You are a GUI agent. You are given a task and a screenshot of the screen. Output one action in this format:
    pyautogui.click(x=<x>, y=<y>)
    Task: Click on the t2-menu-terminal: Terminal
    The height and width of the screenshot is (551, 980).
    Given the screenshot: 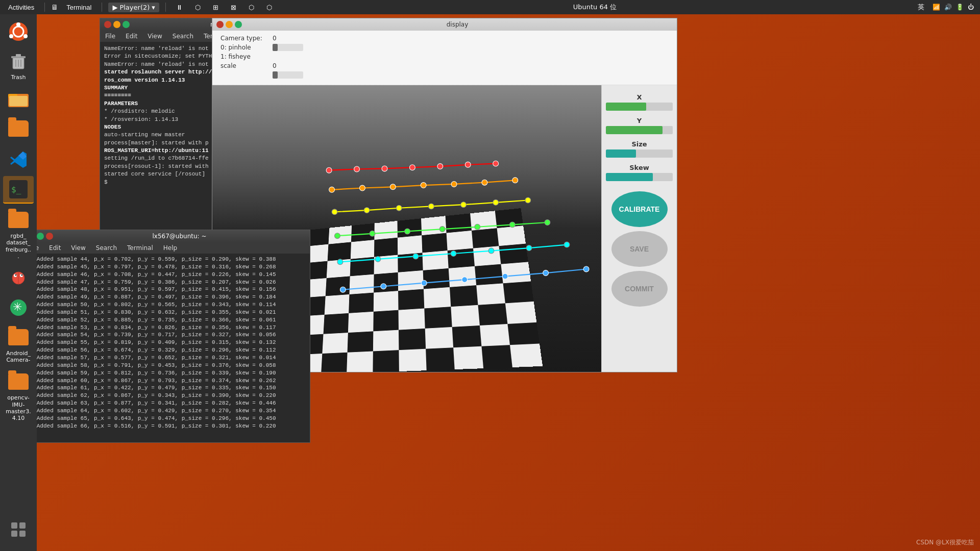 What is the action you would take?
    pyautogui.click(x=140, y=248)
    